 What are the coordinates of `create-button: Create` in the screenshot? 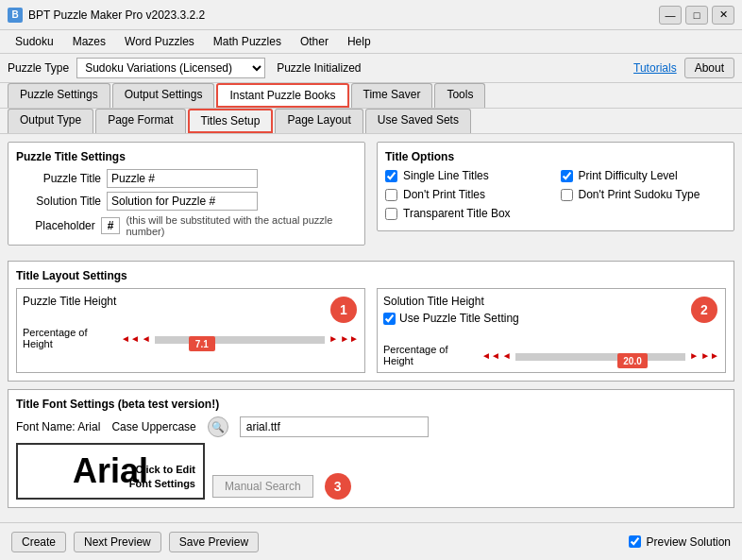 It's located at (39, 542).